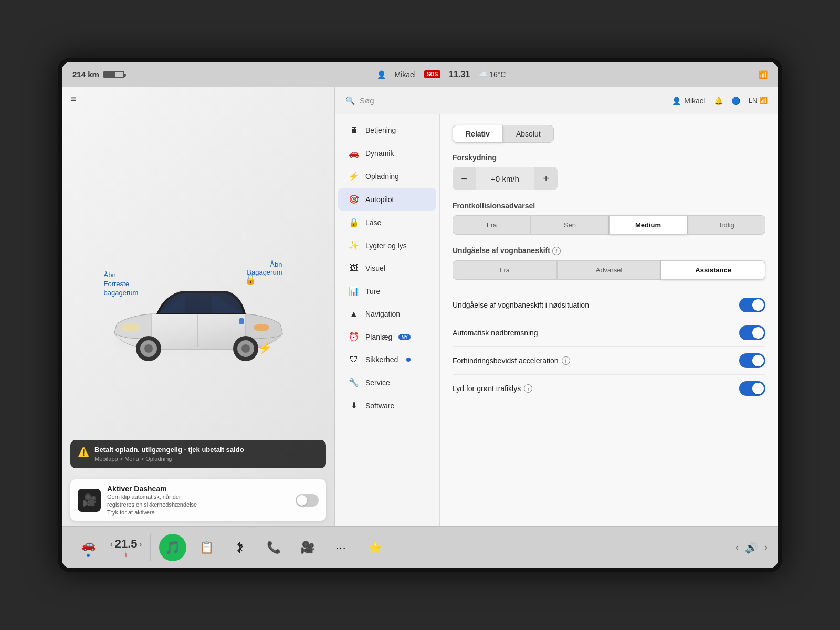 The width and height of the screenshot is (840, 630). Describe the element at coordinates (378, 383) in the screenshot. I see `service-label: Service` at that location.